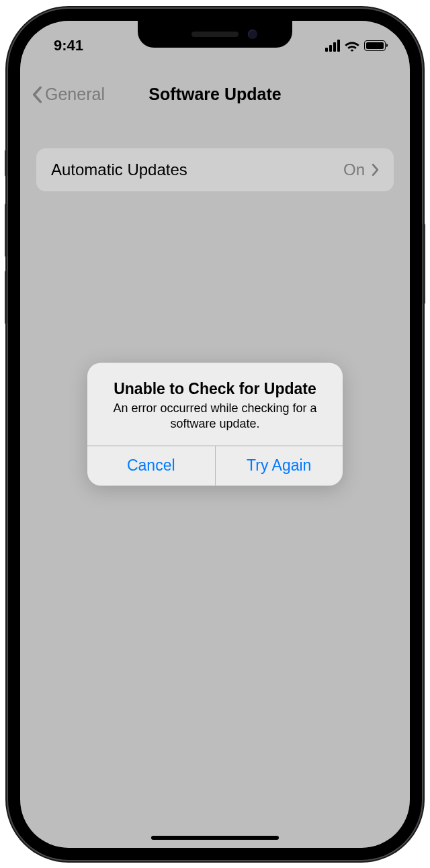  Describe the element at coordinates (38, 95) in the screenshot. I see `chevron-left-icon` at that location.